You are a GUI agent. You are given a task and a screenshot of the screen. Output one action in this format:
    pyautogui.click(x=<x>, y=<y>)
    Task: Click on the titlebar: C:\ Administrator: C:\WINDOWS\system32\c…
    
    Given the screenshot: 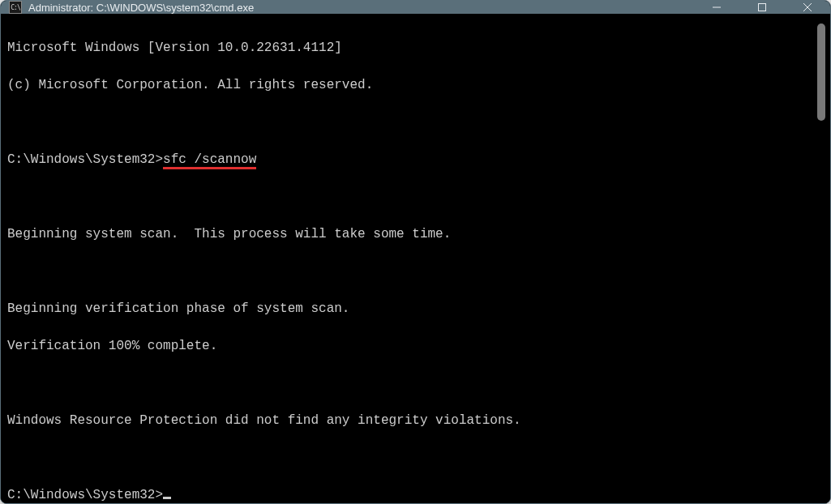 What is the action you would take?
    pyautogui.click(x=415, y=7)
    